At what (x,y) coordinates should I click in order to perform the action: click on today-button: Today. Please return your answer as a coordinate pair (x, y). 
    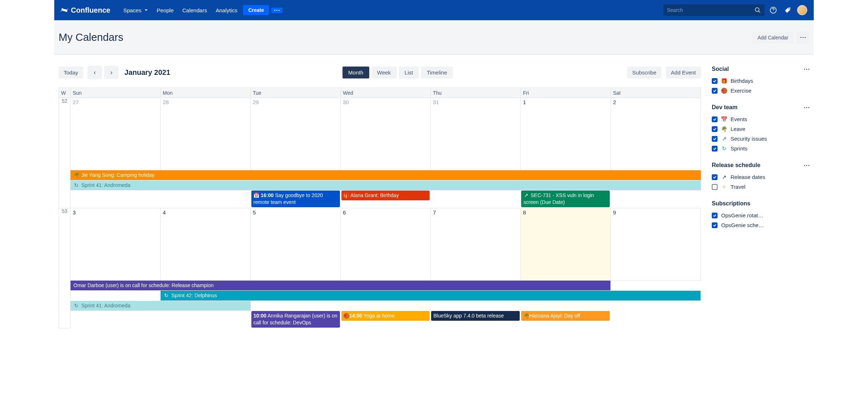
    Looking at the image, I should click on (71, 72).